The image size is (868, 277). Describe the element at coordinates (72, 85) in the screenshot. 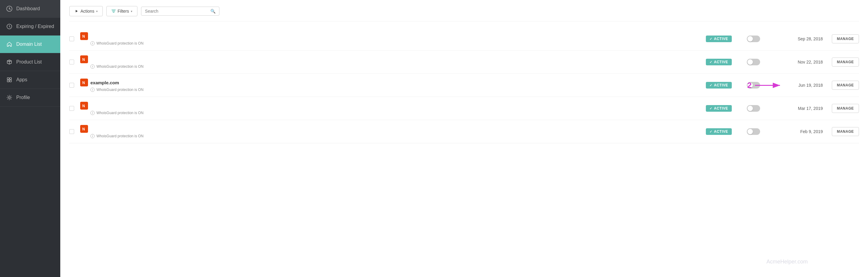

I see `row-3-checkbox` at that location.